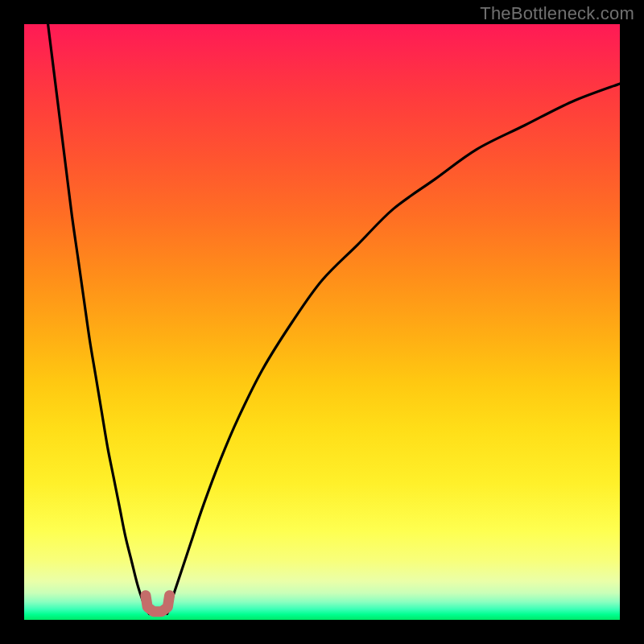  Describe the element at coordinates (557, 14) in the screenshot. I see `watermark-text: TheBottleneck.com` at that location.